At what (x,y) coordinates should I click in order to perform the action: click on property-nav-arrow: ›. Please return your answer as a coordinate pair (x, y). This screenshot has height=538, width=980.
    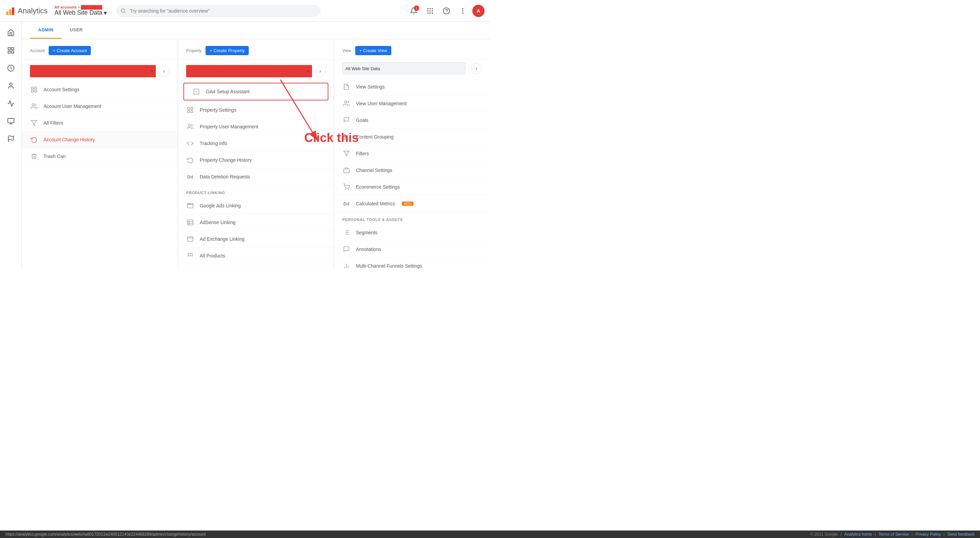
    Looking at the image, I should click on (320, 71).